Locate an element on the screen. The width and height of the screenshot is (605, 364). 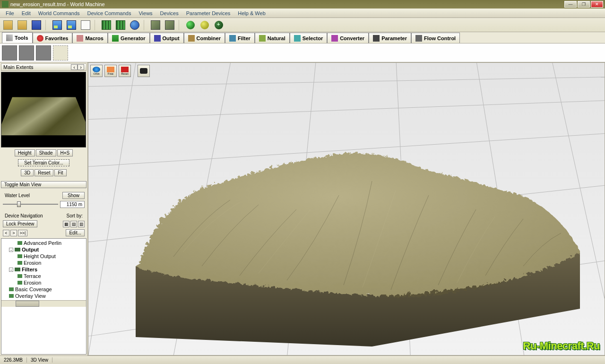
viewport-toolbar: Orbit Free Reset is located at coordinates (120, 71).